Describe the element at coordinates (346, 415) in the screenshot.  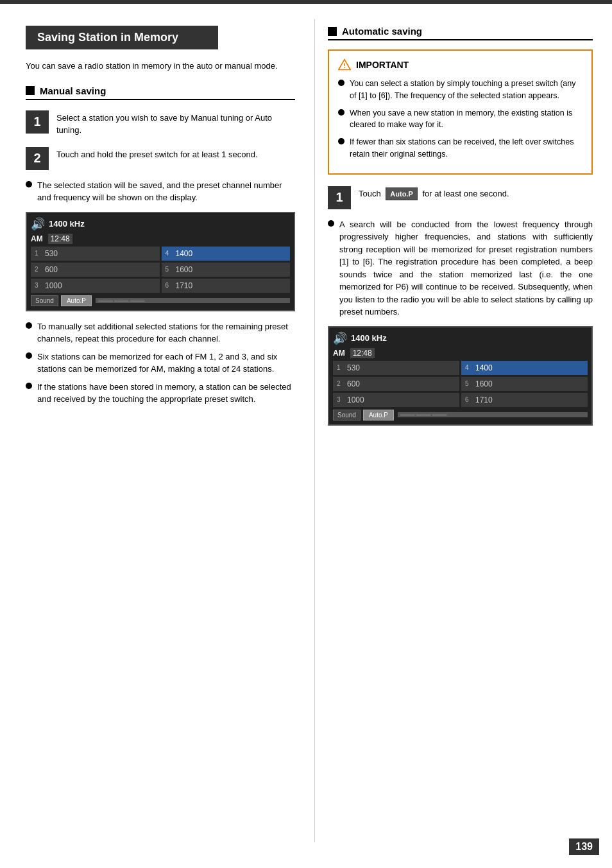
I see `sound-button-right: Sound` at that location.